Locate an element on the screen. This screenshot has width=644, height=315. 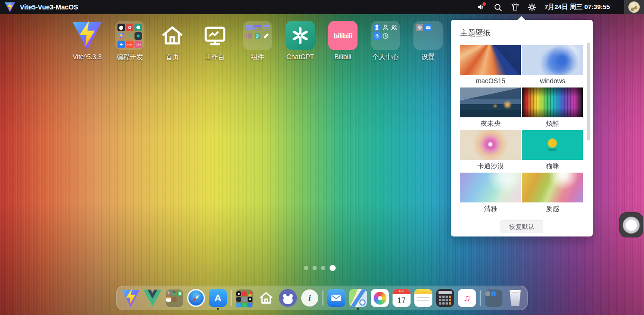
dock-item-home is located at coordinates (266, 298).